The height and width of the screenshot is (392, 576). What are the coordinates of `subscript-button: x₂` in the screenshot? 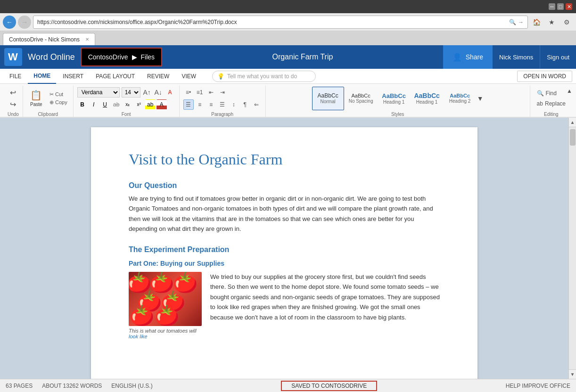 It's located at (128, 105).